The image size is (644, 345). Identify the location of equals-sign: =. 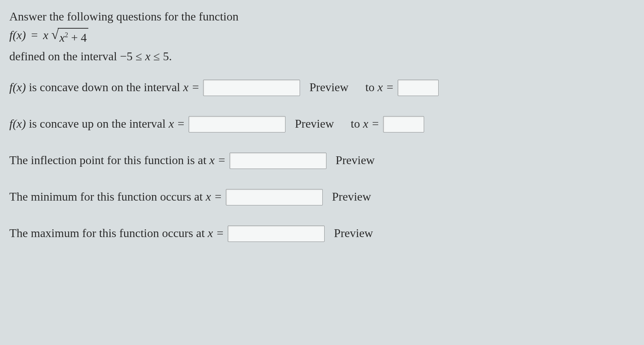
(34, 35).